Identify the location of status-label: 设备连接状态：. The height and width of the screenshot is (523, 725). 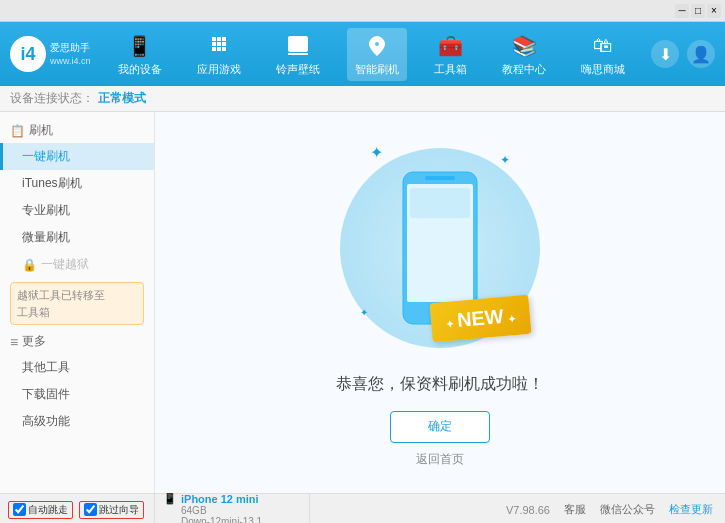
(52, 98).